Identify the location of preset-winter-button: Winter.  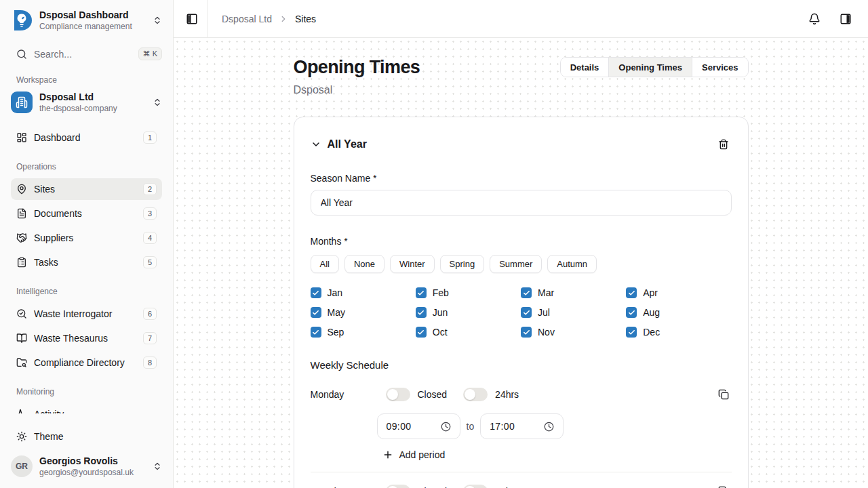
(412, 264).